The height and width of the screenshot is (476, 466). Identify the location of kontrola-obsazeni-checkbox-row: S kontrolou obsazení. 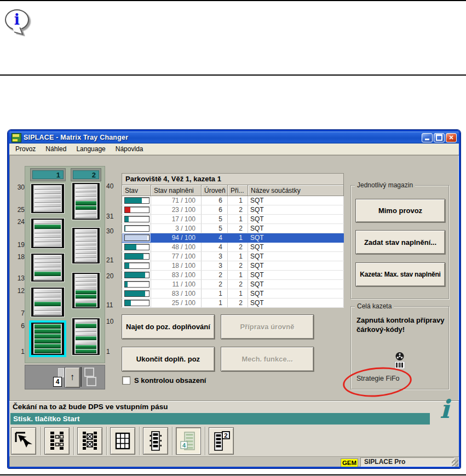
(164, 380).